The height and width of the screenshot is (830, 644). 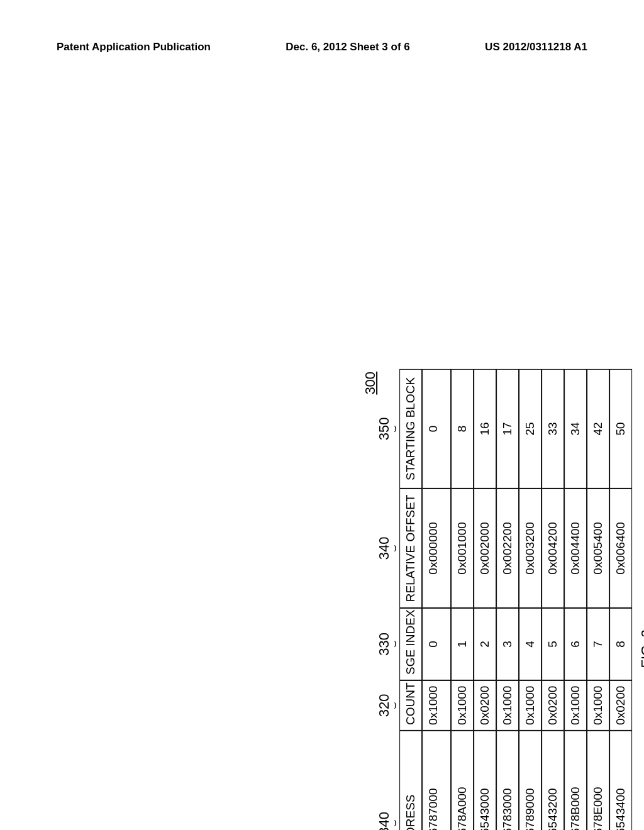 What do you see at coordinates (598, 780) in the screenshot?
I see `cell-address: 0x00001234 5678E000` at bounding box center [598, 780].